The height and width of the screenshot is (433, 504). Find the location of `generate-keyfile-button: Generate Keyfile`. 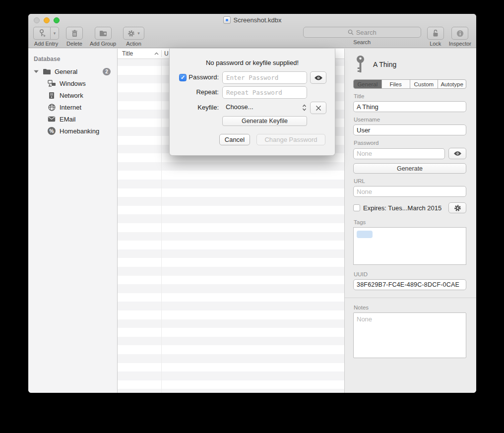

generate-keyfile-button: Generate Keyfile is located at coordinates (265, 121).